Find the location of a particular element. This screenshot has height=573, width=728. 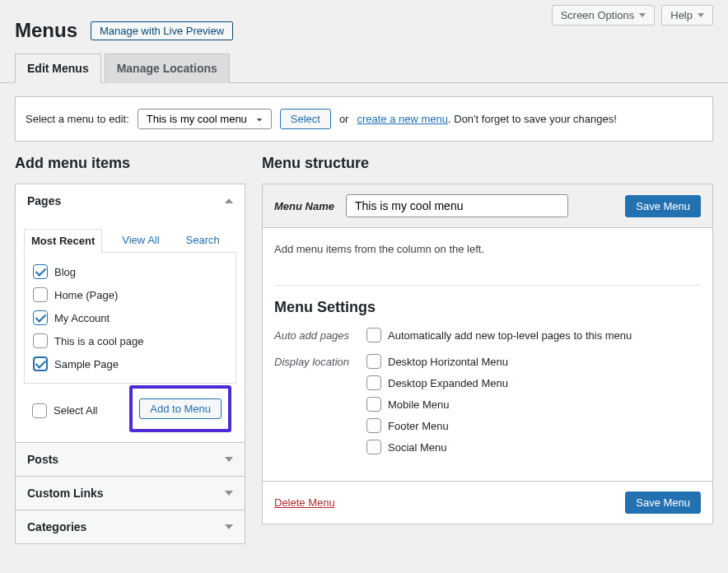

page-item: Home (Page) is located at coordinates (130, 295).